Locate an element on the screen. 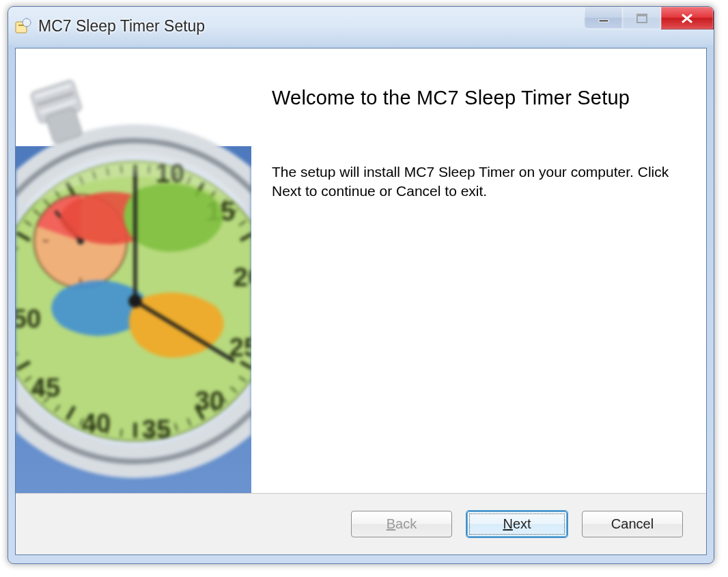 Image resolution: width=728 pixels, height=577 pixels. minimize-icon is located at coordinates (604, 18).